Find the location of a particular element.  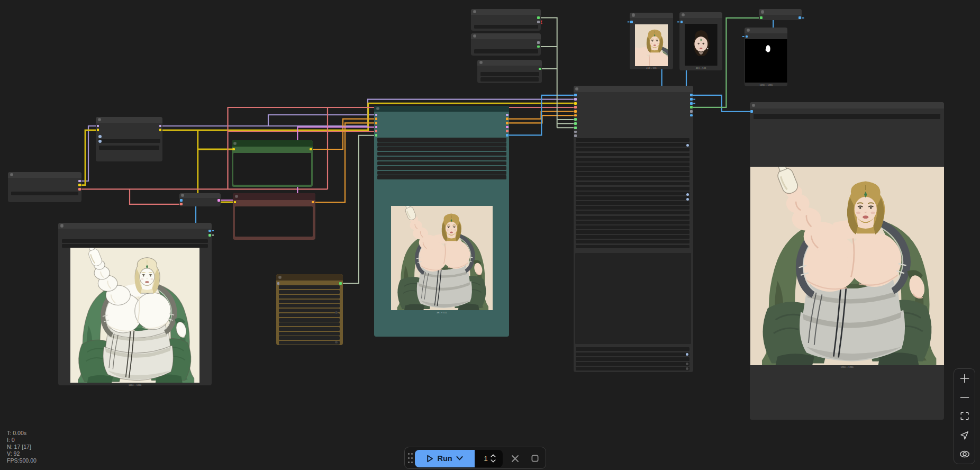

input-socket-model is located at coordinates (377, 115).